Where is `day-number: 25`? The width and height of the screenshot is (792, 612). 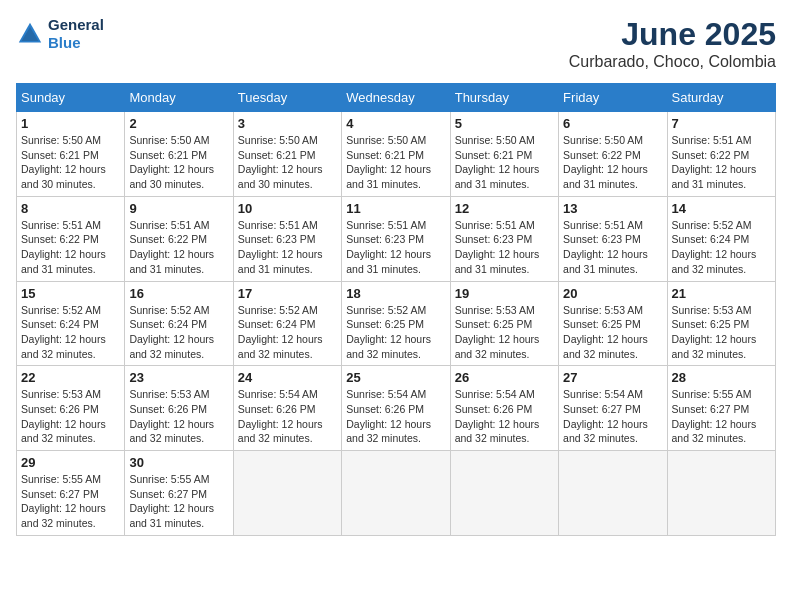 day-number: 25 is located at coordinates (396, 378).